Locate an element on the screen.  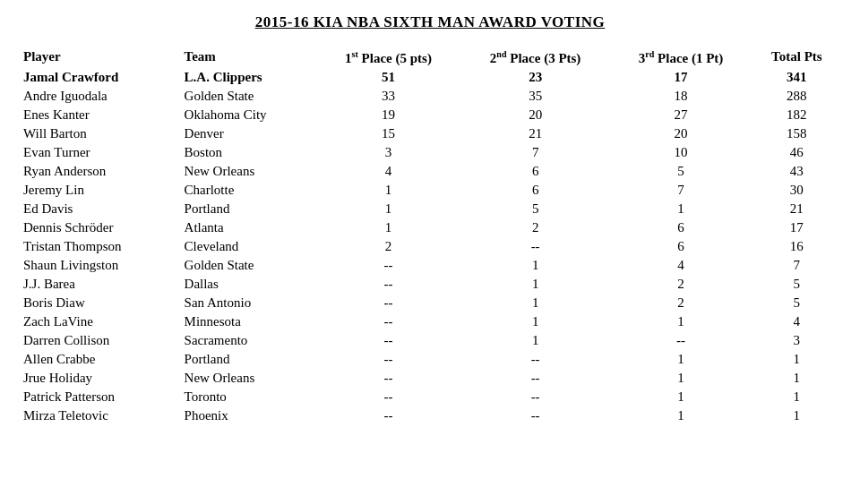
col-header-total: Total Pts is located at coordinates (797, 57).